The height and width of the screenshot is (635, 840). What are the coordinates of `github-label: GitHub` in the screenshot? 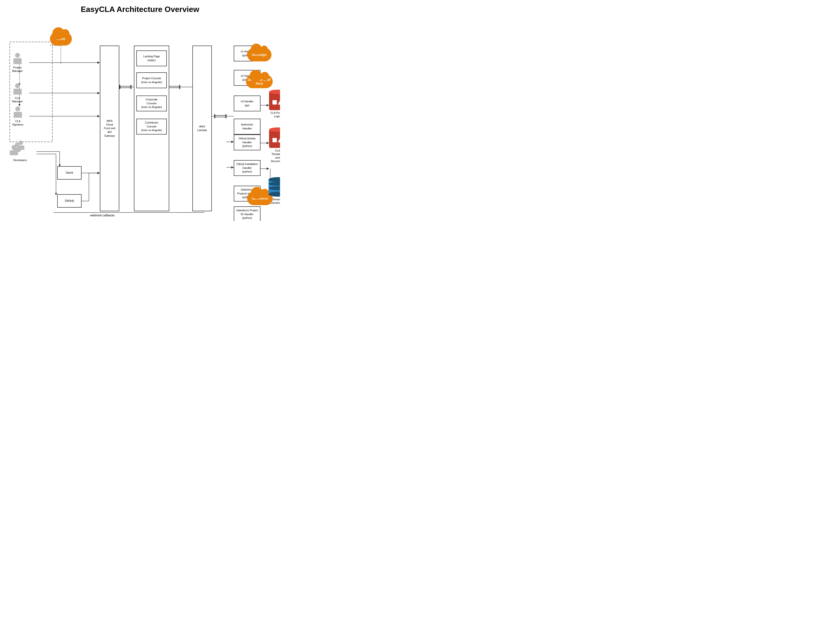 It's located at (69, 201).